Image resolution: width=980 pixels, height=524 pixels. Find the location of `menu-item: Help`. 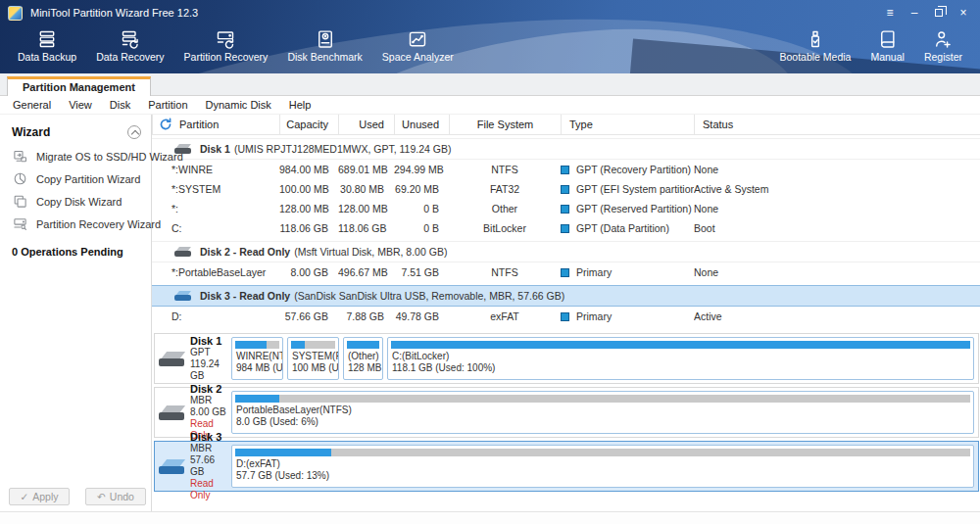

menu-item: Help is located at coordinates (300, 105).